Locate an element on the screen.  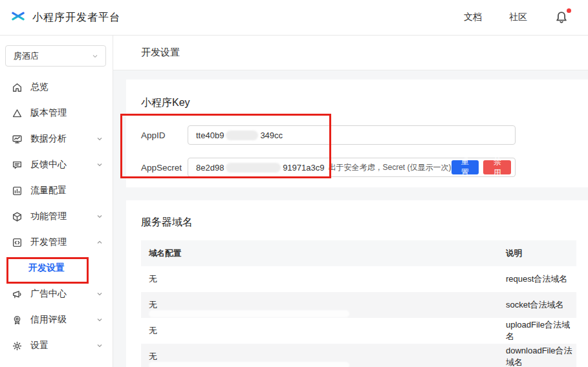
sidebar-item-features: 功能管理 is located at coordinates (56, 216).